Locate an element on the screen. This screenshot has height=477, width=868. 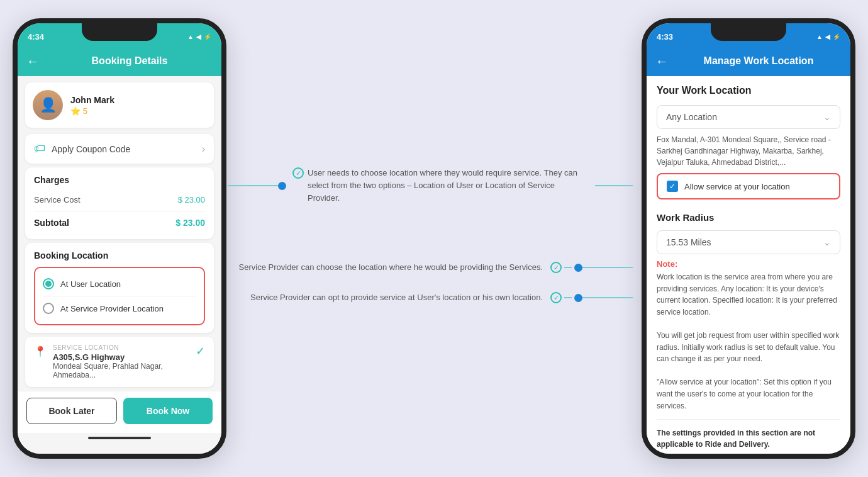
annotation-bottom1-text: Service Provider can choose the location… is located at coordinates (391, 267).